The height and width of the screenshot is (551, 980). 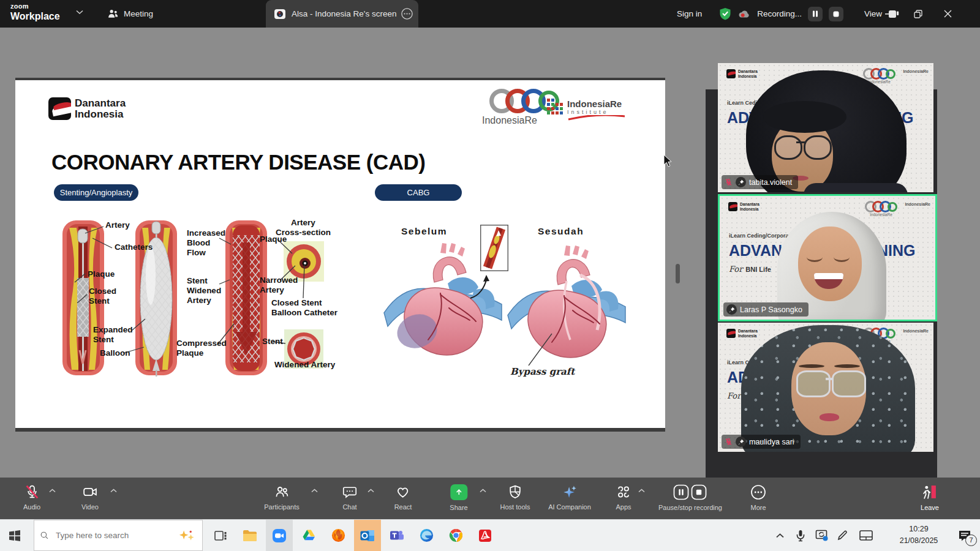 I want to click on apps-button: Apps, so click(x=624, y=497).